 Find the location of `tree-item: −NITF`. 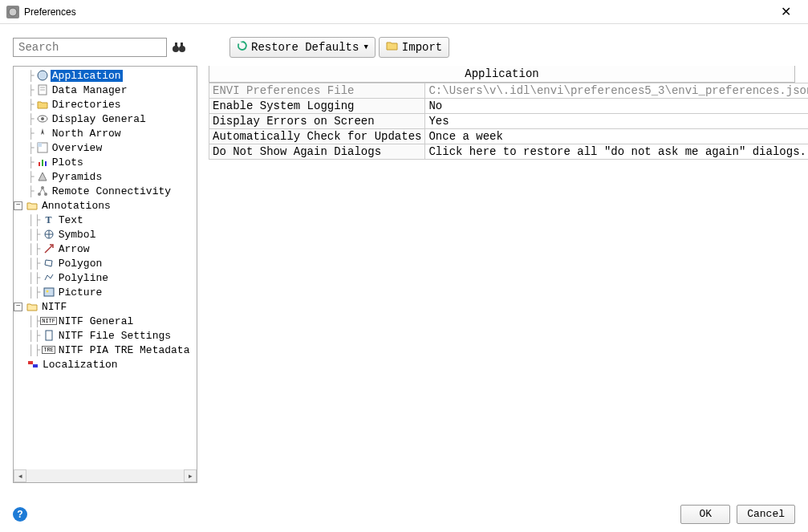

tree-item: −NITF is located at coordinates (105, 307).